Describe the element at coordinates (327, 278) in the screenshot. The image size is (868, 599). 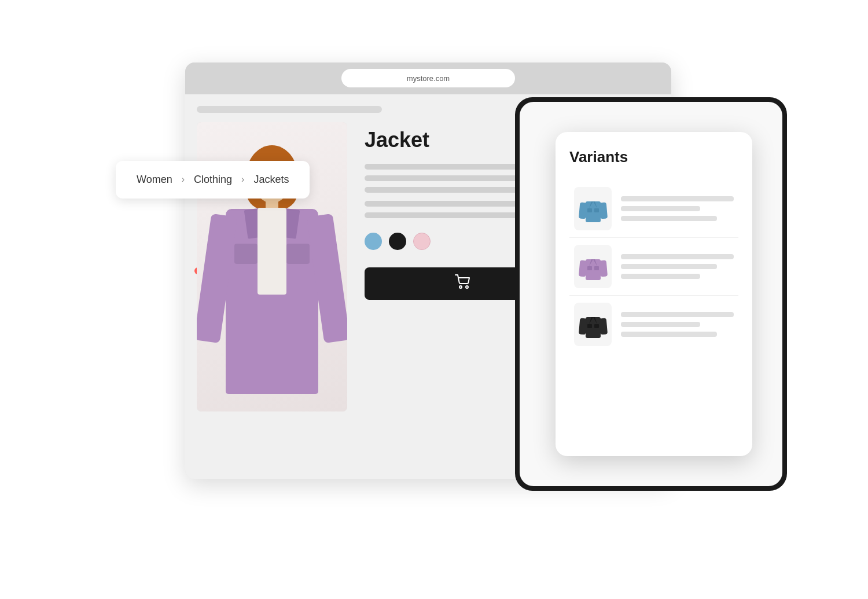
I see `jacket-sleeve-right` at that location.